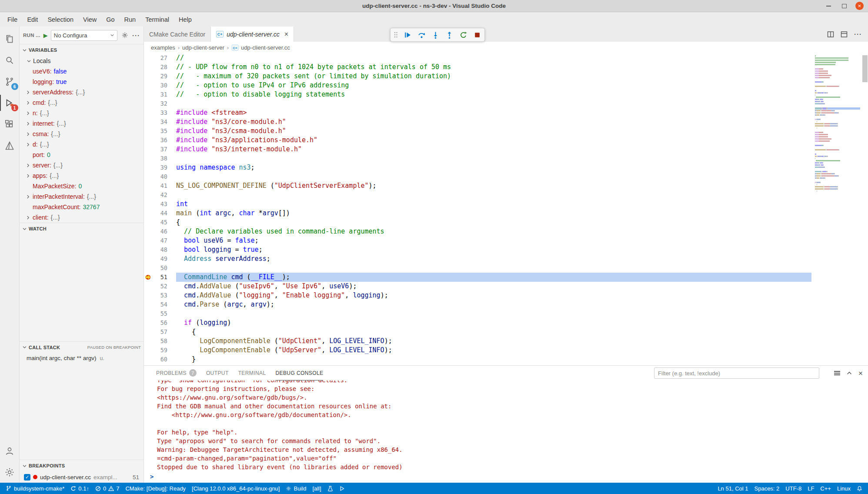 The width and height of the screenshot is (868, 494). I want to click on stack-frame-row: main(int argc, char ** argv) u., so click(82, 358).